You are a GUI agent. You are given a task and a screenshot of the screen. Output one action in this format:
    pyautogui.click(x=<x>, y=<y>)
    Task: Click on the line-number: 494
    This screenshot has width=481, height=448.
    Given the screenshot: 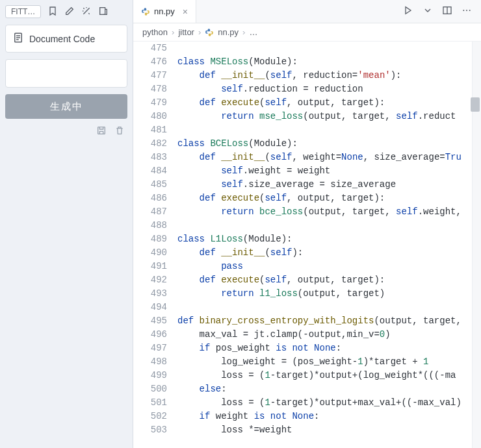 What is the action you would take?
    pyautogui.click(x=150, y=308)
    